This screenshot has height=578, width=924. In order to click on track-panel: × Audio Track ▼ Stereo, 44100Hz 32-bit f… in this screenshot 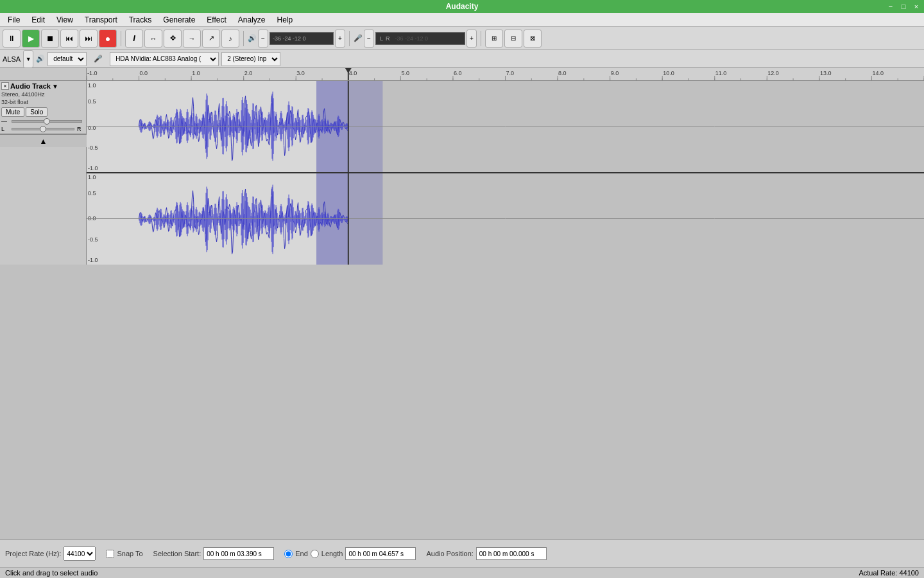, I will do `click(44, 173)`.